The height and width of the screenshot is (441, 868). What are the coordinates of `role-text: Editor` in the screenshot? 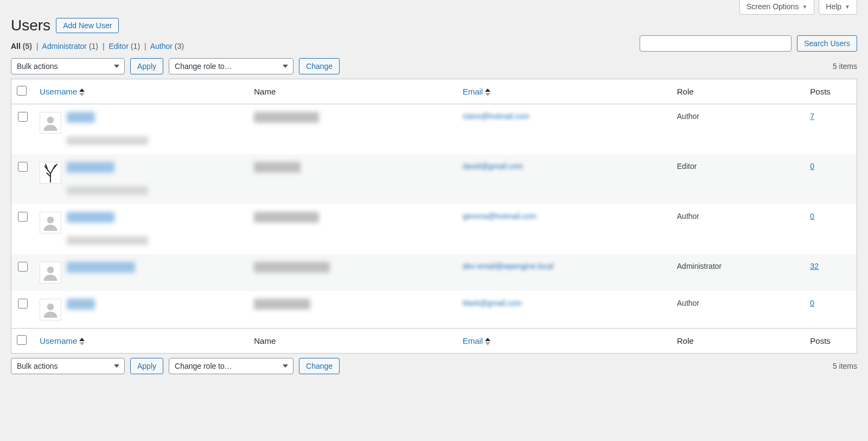 It's located at (738, 179).